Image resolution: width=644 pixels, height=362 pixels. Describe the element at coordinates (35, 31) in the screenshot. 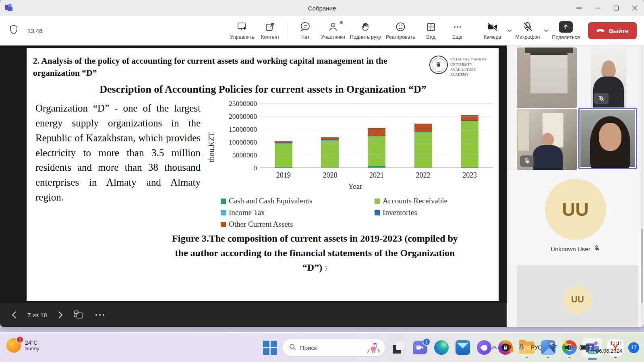

I see `meeting-timer: 13:48` at that location.